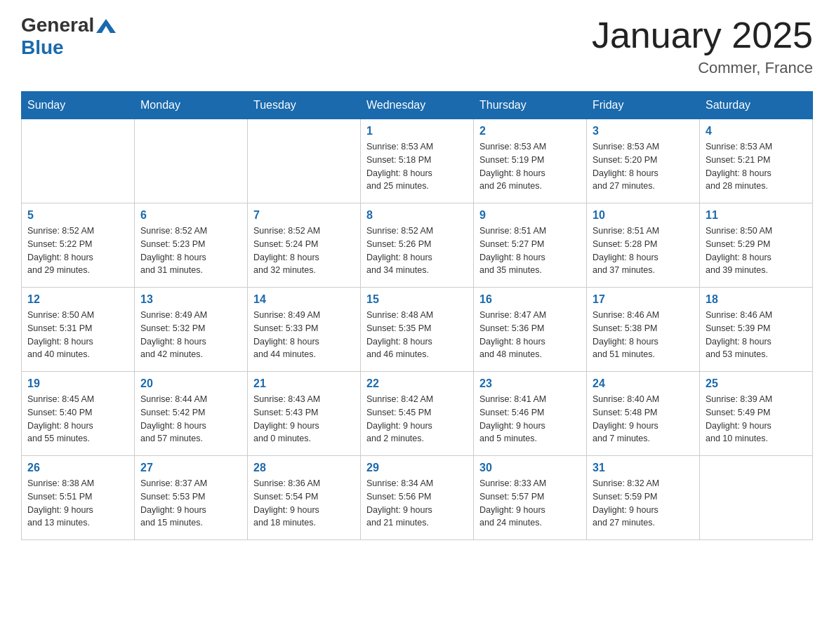 This screenshot has width=834, height=644. What do you see at coordinates (305, 330) in the screenshot?
I see `day-cell: 14Sunrise: 8:49 AM Sunset: 5:33 PM Dayli…` at bounding box center [305, 330].